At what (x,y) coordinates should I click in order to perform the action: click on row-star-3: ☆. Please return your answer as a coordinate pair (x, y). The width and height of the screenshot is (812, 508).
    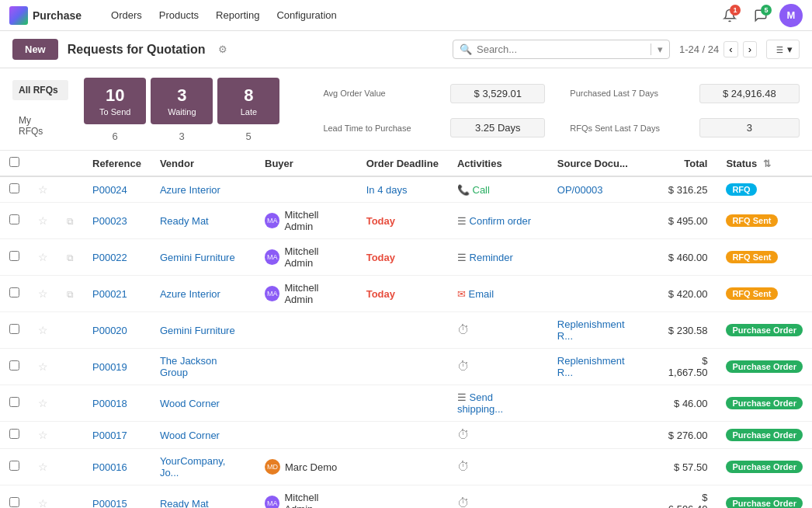
    Looking at the image, I should click on (43, 294).